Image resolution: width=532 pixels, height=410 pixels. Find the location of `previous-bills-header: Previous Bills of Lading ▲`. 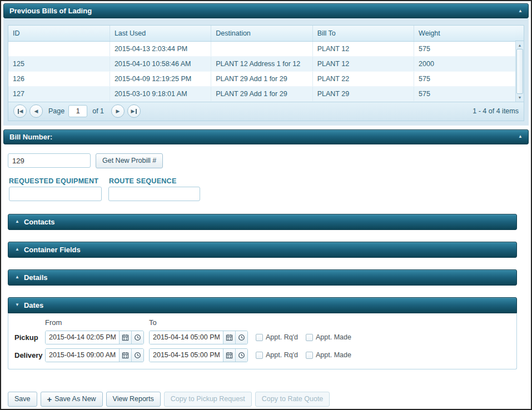

previous-bills-header: Previous Bills of Lading ▲ is located at coordinates (266, 11).